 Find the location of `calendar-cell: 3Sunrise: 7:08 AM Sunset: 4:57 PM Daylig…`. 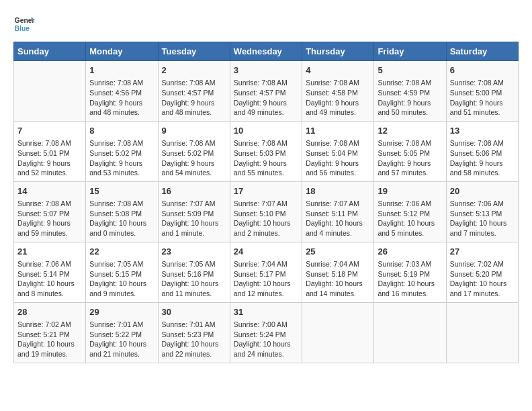

calendar-cell: 3Sunrise: 7:08 AM Sunset: 4:57 PM Daylig… is located at coordinates (266, 91).